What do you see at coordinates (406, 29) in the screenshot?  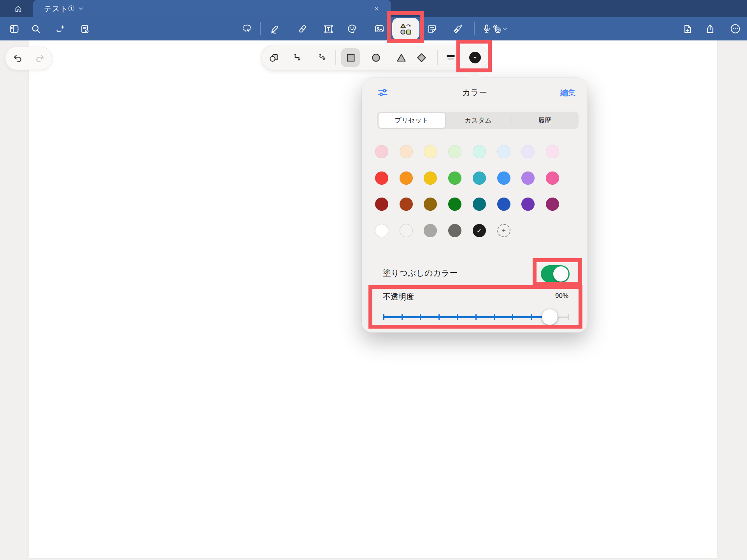 I see `shapes-icon` at bounding box center [406, 29].